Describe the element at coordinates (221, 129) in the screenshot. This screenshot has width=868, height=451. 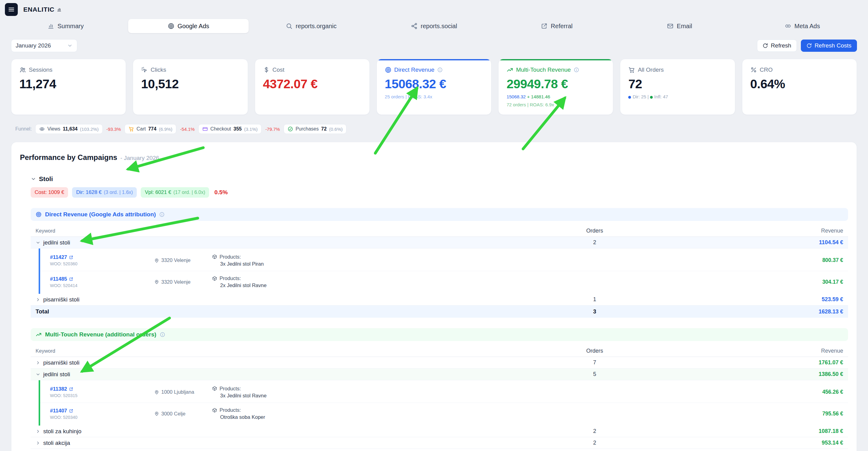
I see `stage-name: Checkout` at that location.